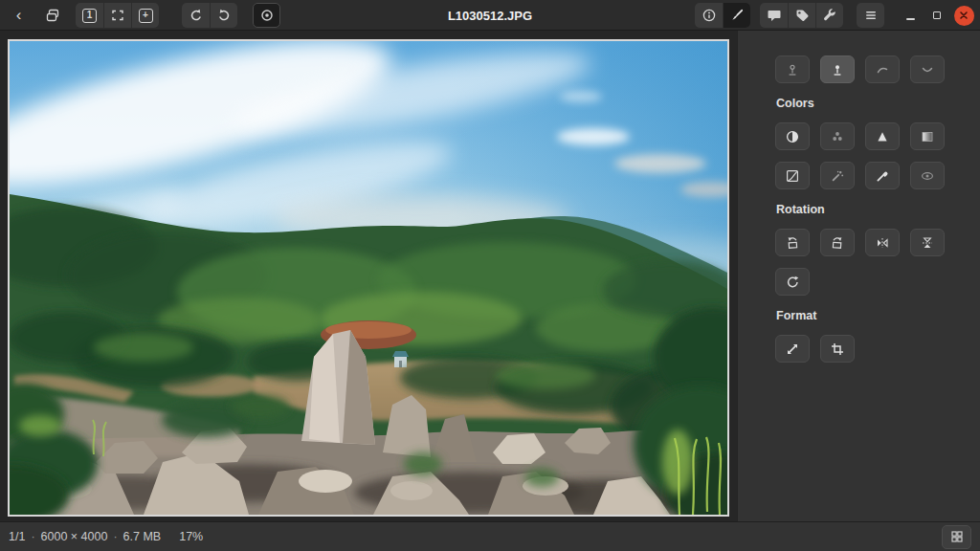 The width and height of the screenshot is (980, 551). Describe the element at coordinates (882, 243) in the screenshot. I see `flip-horizontal-button` at that location.